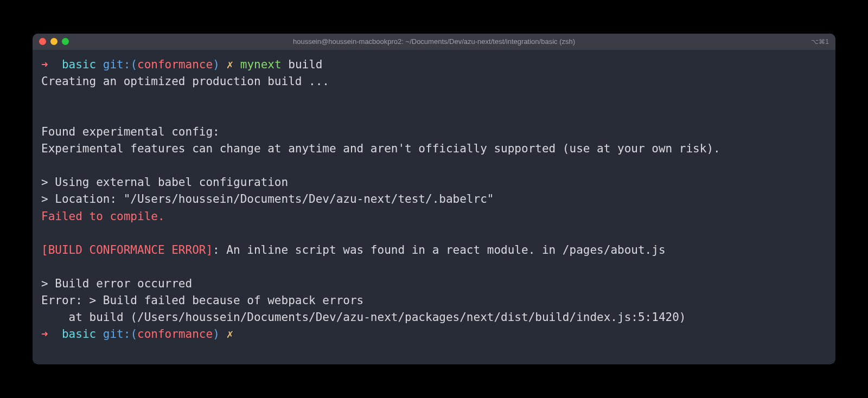 The image size is (868, 398). What do you see at coordinates (434, 334) in the screenshot?
I see `prompt-line: ➜ basic git:(conformance) ✗` at bounding box center [434, 334].